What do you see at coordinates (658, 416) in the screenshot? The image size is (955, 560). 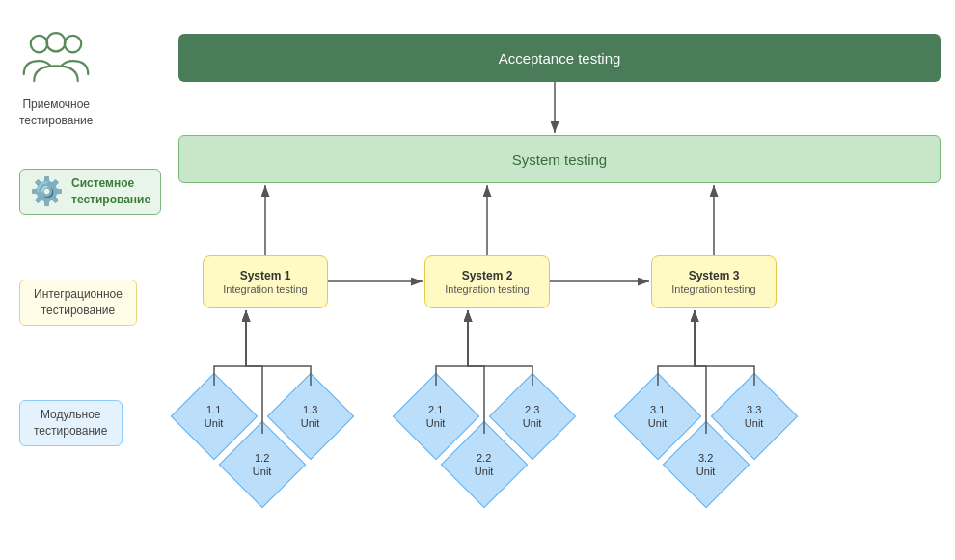 I see `unit-3-1-label: 3.1Unit` at bounding box center [658, 416].